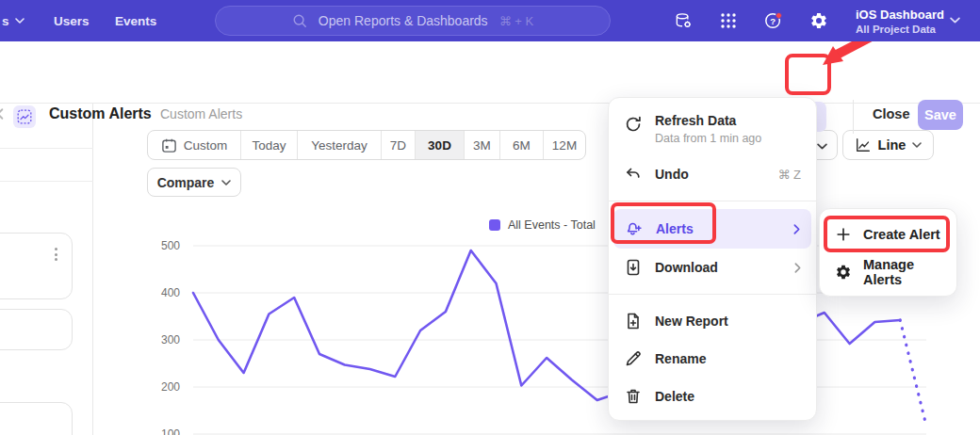 Image resolution: width=980 pixels, height=435 pixels. What do you see at coordinates (482, 145) in the screenshot?
I see `date-range-3m: 3M` at bounding box center [482, 145].